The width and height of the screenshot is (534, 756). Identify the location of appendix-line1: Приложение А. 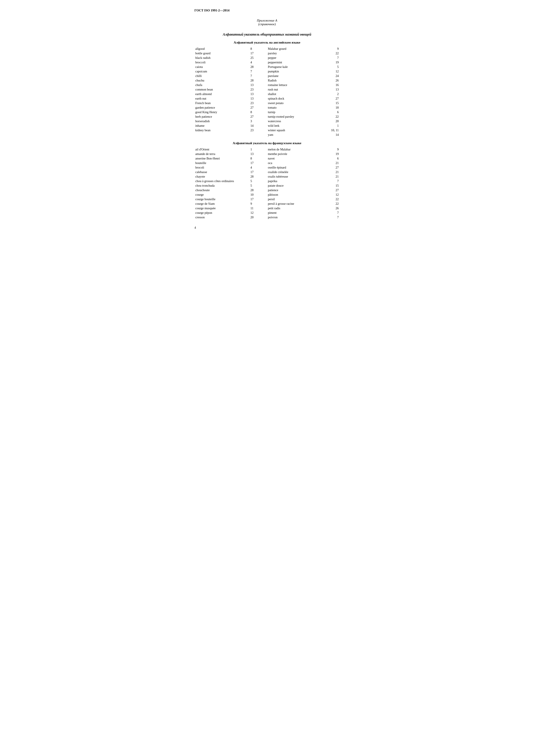
(267, 20).